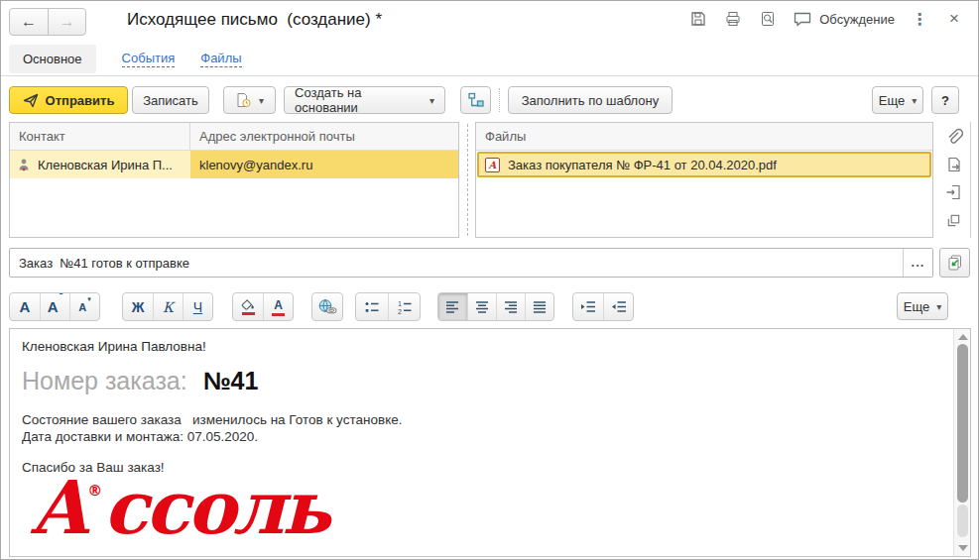  What do you see at coordinates (704, 165) in the screenshot?
I see `file-row: A Заказ покупателя № ФР-41 от 20.04.2020…` at bounding box center [704, 165].